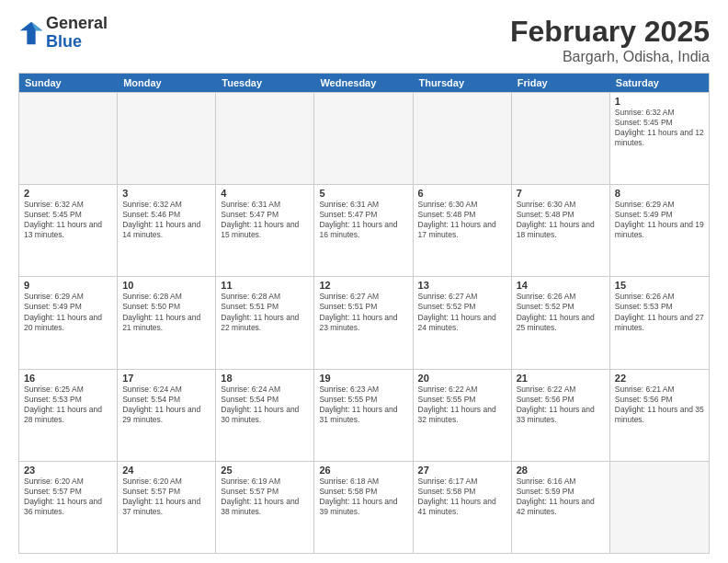  What do you see at coordinates (364, 40) in the screenshot?
I see `header: General Blue February 2025 Bargarh, Odis…` at bounding box center [364, 40].